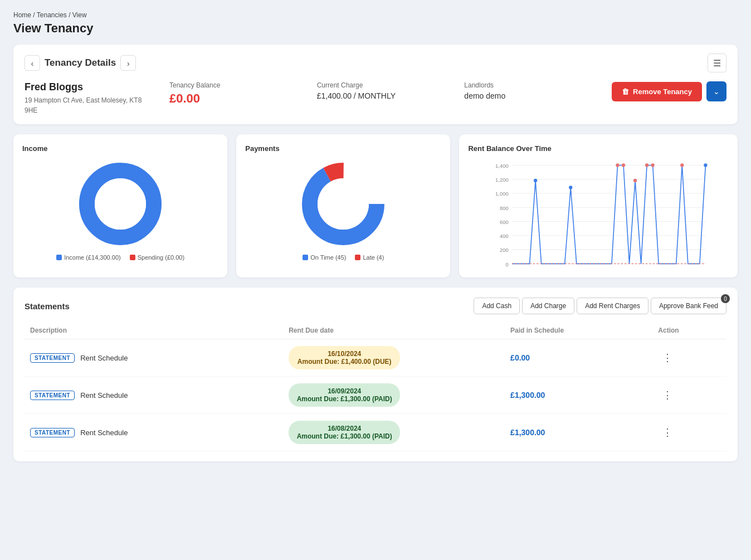 Image resolution: width=751 pixels, height=560 pixels. What do you see at coordinates (504, 250) in the screenshot?
I see `svg-text: 200` at bounding box center [504, 250].